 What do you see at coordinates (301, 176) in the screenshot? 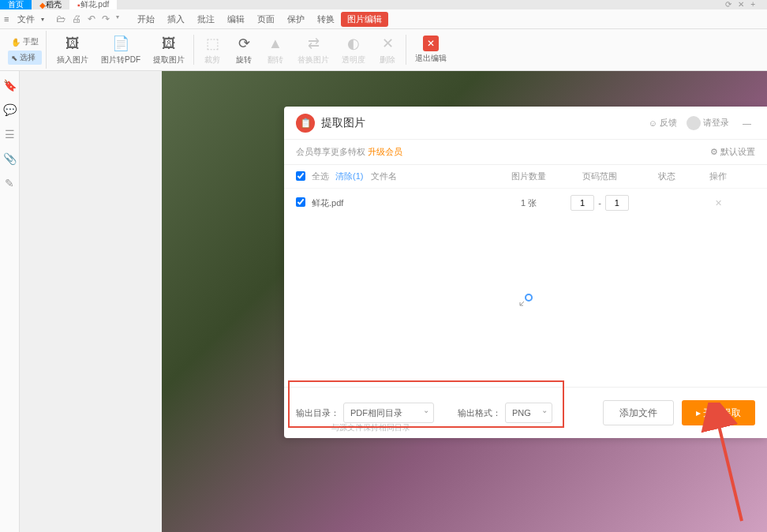
I see `select-all-checkbox` at bounding box center [301, 176].